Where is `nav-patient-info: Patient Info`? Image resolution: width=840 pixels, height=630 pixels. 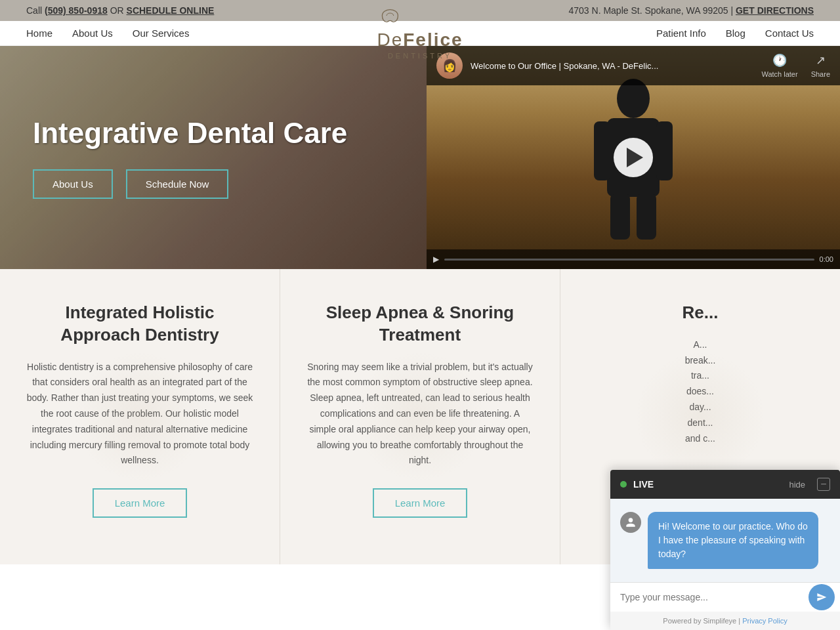 nav-patient-info: Patient Info is located at coordinates (681, 33).